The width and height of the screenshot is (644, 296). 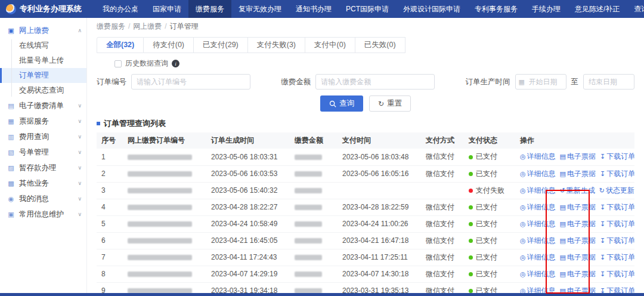 I want to click on order-no-input, so click(x=191, y=82).